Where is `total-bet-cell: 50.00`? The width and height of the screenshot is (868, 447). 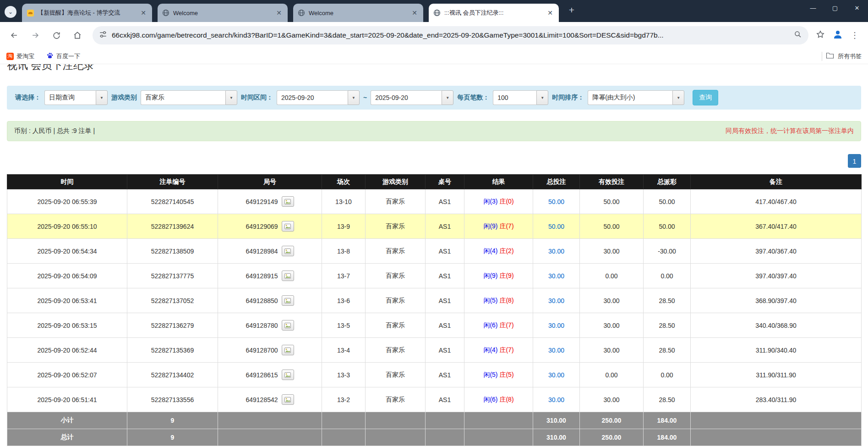
total-bet-cell: 50.00 is located at coordinates (557, 202).